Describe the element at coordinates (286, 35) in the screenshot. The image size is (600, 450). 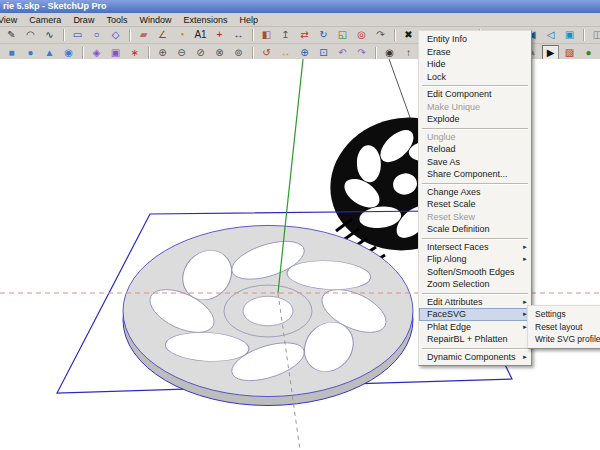
I see `push-pull-tool-icon: ↥` at that location.